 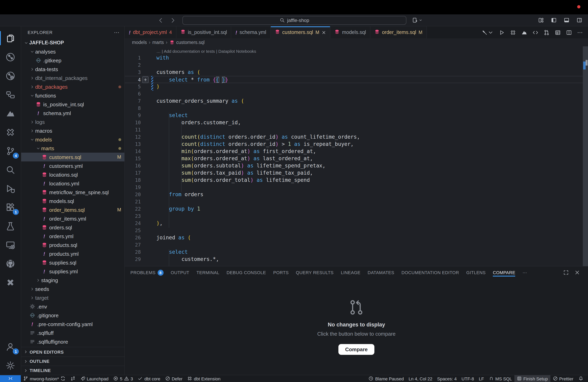 I want to click on status-branch: mwong-fusion*, so click(x=44, y=379).